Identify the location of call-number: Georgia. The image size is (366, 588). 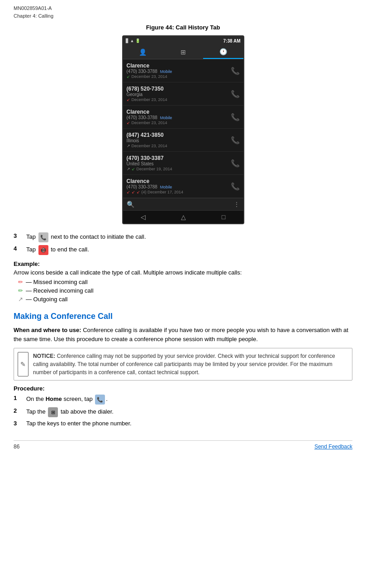
(177, 94).